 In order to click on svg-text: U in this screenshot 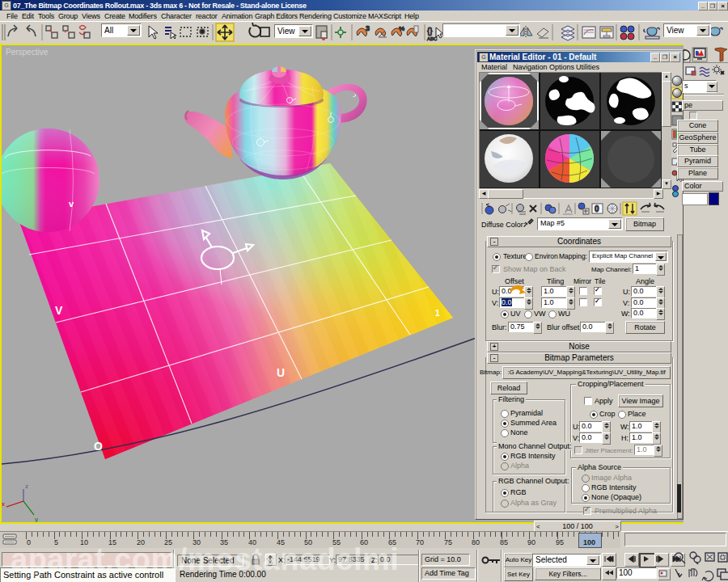, I will do `click(281, 373)`.